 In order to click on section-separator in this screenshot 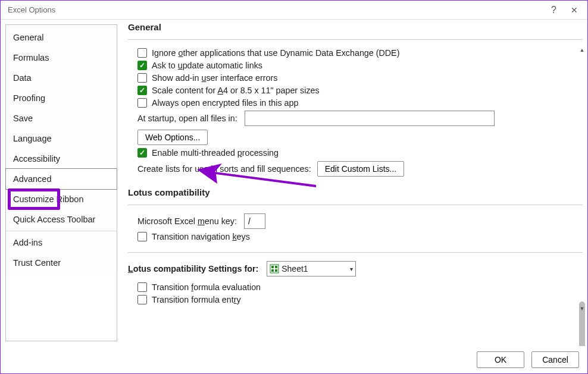, I will do `click(355, 39)`.